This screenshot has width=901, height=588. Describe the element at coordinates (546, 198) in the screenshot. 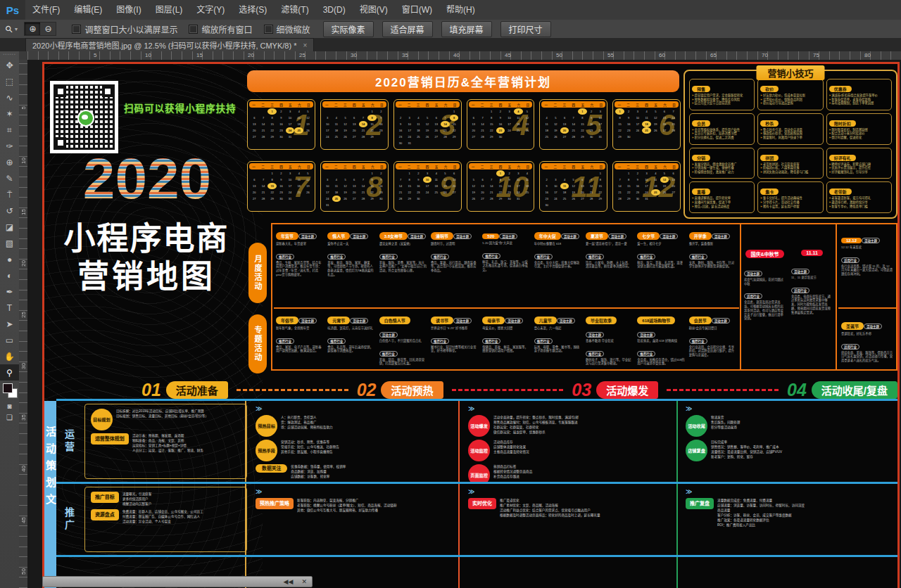

I see `calendar-day: 23` at that location.